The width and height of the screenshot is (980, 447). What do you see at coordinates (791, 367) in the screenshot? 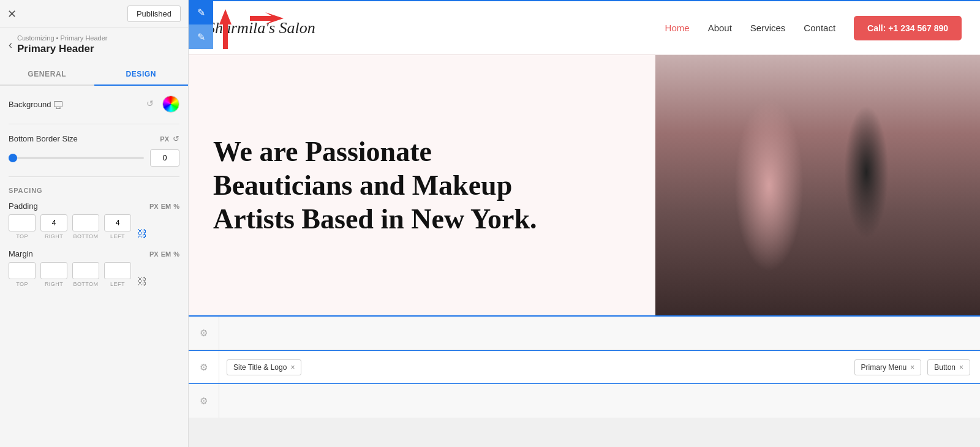
I see `row-2-right-content: Primary Menu × Button ×` at bounding box center [791, 367].